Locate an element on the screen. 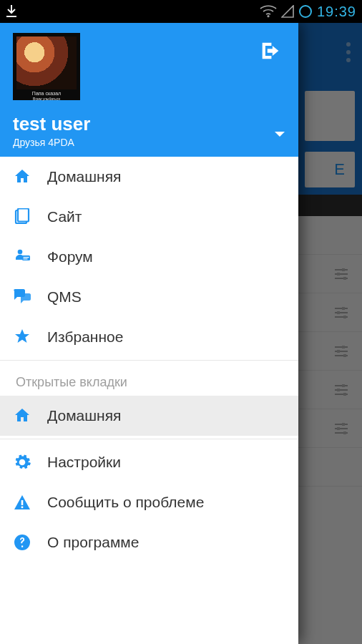 The height and width of the screenshot is (644, 362). network-icon is located at coordinates (288, 11).